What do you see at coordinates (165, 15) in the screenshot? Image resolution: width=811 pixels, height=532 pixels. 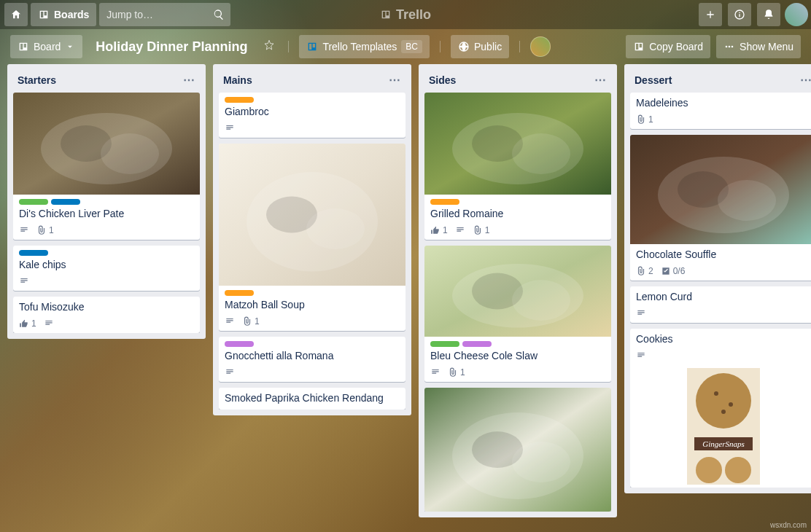 I see `search-input` at bounding box center [165, 15].